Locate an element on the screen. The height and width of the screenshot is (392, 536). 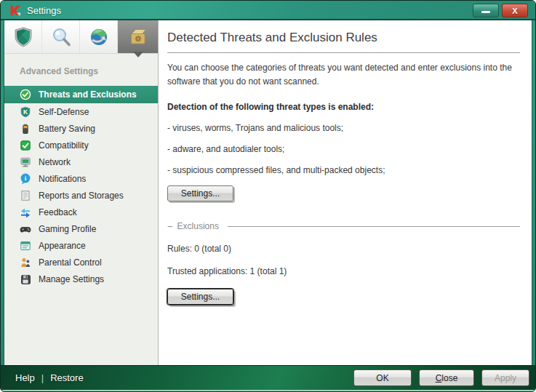
sidebar-item-self-defense: K Self-Defense is located at coordinates (81, 112).